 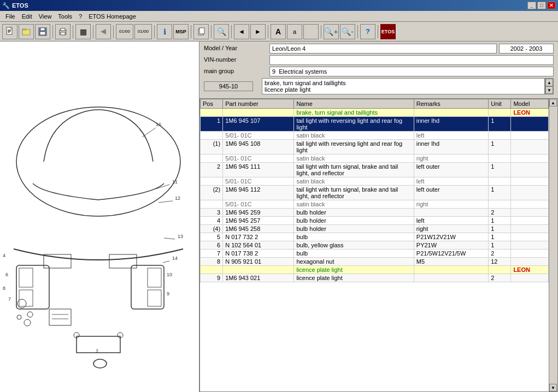 I want to click on table-row: 3 1M6 945 259 bulb holder 2, so click(x=375, y=213).